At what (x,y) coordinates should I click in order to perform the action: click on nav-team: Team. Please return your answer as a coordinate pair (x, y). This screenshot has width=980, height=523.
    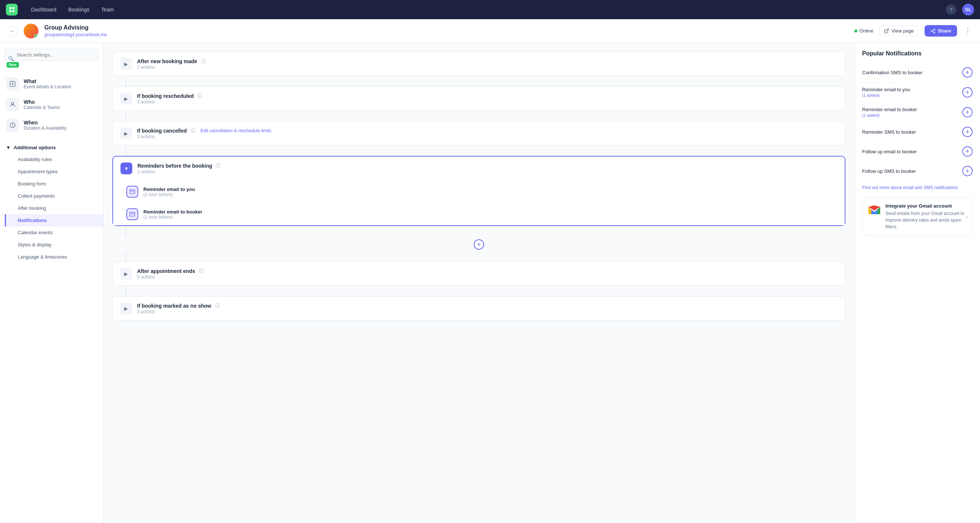
    Looking at the image, I should click on (107, 10).